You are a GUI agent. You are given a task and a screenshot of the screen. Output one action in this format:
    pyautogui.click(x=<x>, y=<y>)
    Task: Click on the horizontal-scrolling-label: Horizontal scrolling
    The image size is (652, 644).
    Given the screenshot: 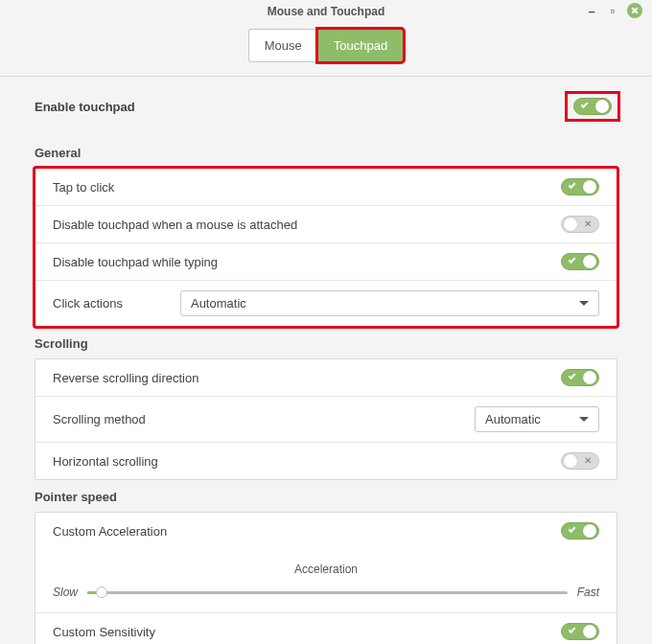 What is the action you would take?
    pyautogui.click(x=105, y=462)
    